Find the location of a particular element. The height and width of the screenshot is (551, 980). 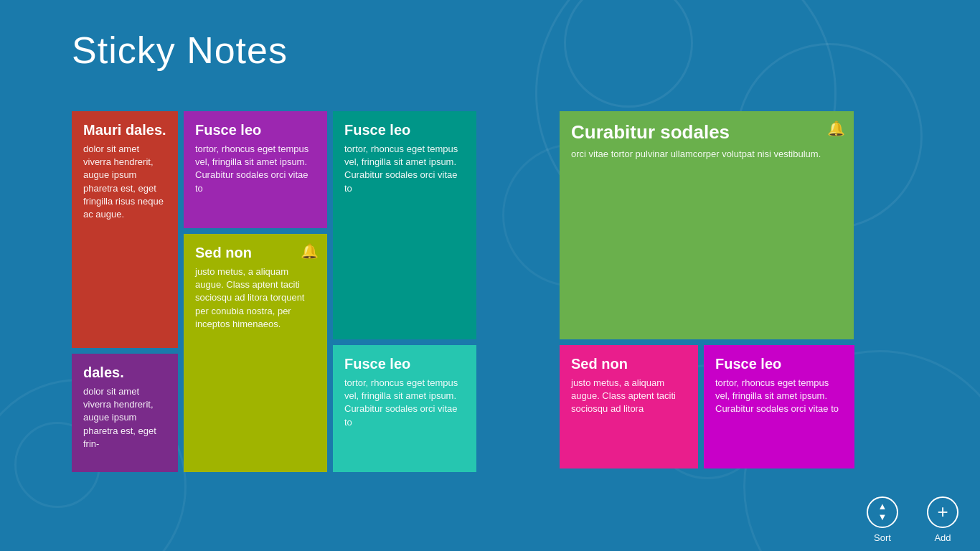

note-fusce-magenta-title: Fusce leo is located at coordinates (779, 364).